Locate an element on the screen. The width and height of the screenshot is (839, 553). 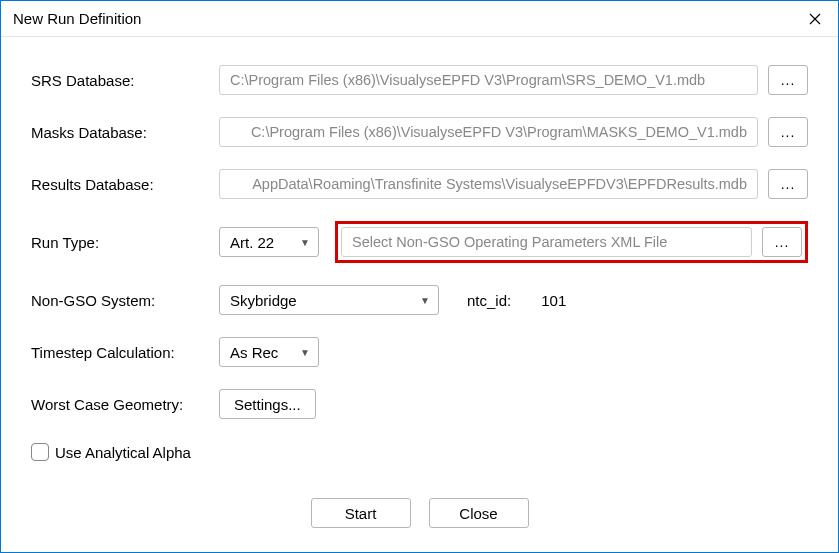
titlebar: New Run Definition is located at coordinates (420, 19).